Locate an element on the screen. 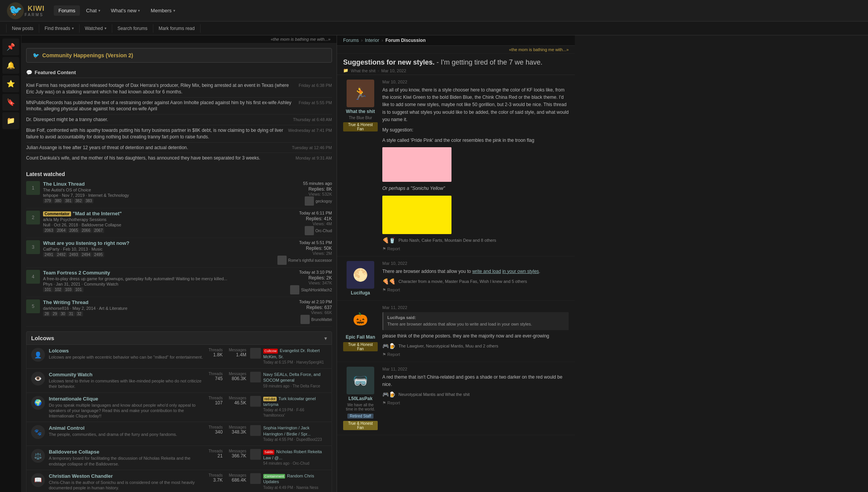  page-num: 28 is located at coordinates (47, 314).